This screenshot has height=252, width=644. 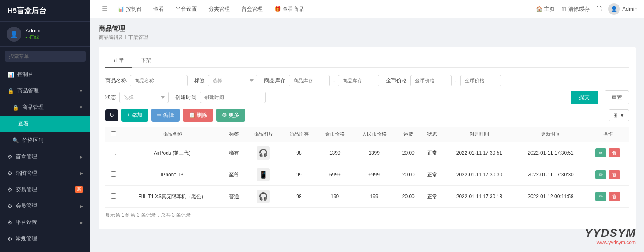 What do you see at coordinates (219, 9) in the screenshot?
I see `topnav-category: 分类管理` at bounding box center [219, 9].